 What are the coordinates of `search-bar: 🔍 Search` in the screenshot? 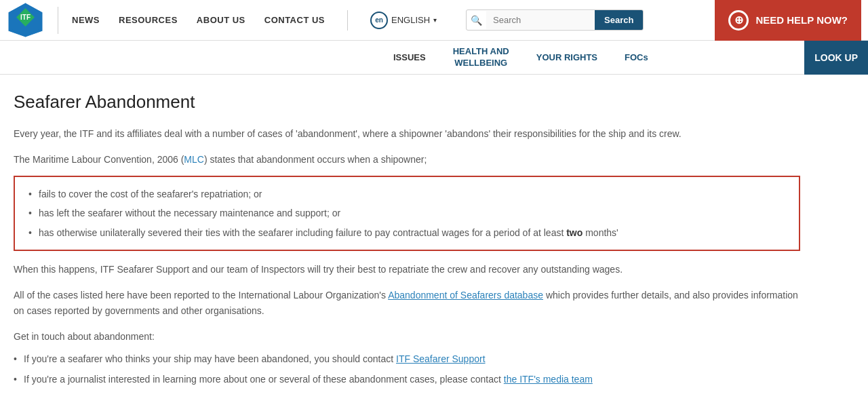 It's located at (555, 20).